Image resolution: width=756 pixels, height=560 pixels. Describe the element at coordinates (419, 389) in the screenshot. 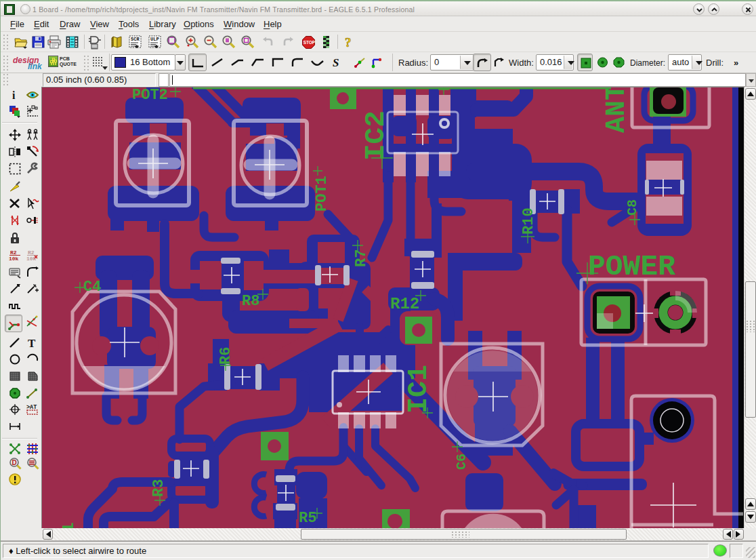

I see `svg-text: IC1` at that location.